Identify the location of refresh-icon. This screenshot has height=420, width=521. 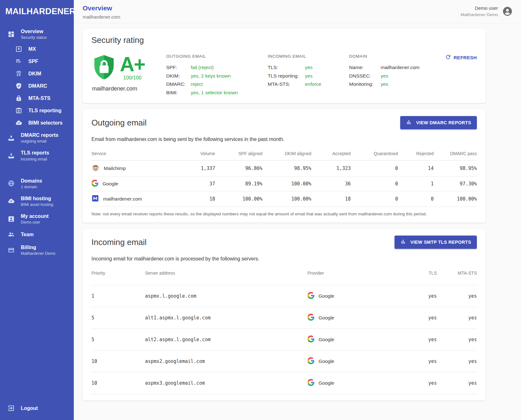
(448, 57).